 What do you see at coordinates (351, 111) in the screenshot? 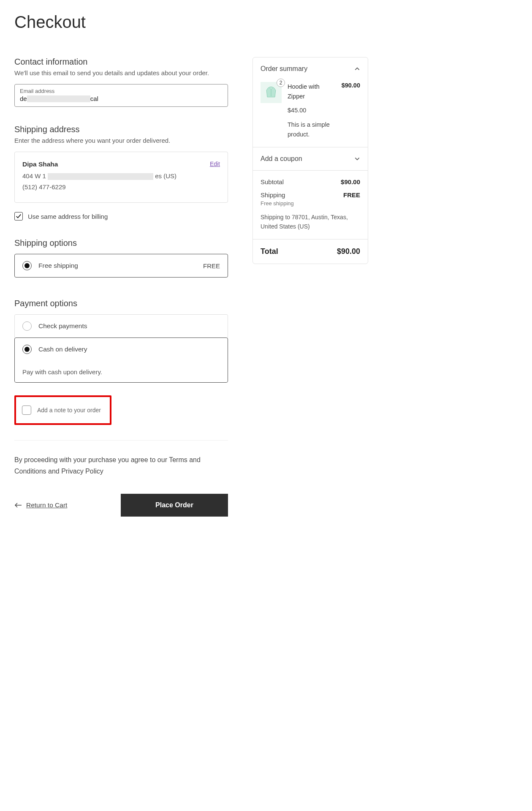
I see `item-line-total: $90.00` at bounding box center [351, 111].